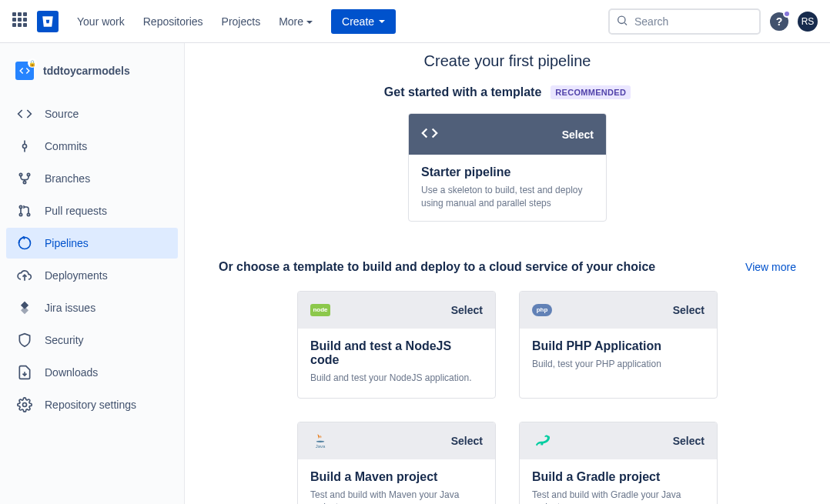  I want to click on sidebar-item-label: Downloads, so click(71, 372).